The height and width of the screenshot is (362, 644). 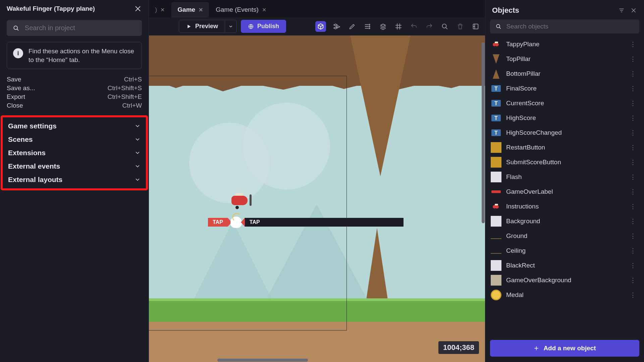 What do you see at coordinates (74, 126) in the screenshot?
I see `section-game-settings: Game settings` at bounding box center [74, 126].